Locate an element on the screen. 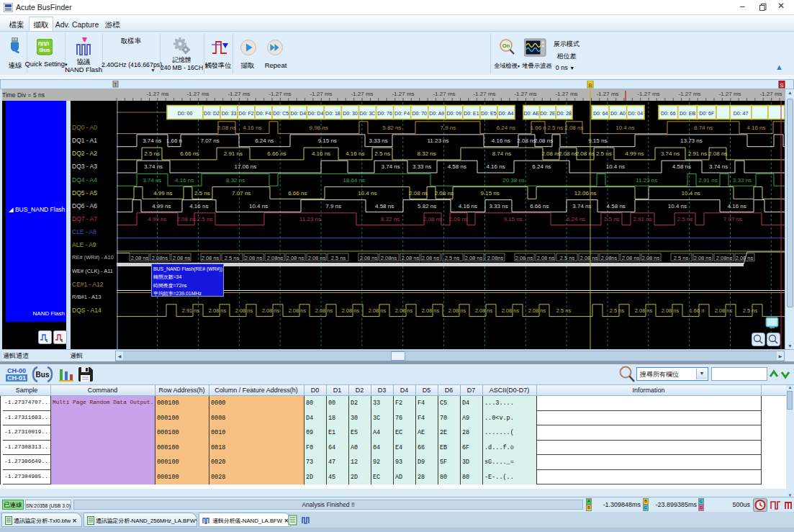  svg-text: D0: 76 is located at coordinates (384, 114).